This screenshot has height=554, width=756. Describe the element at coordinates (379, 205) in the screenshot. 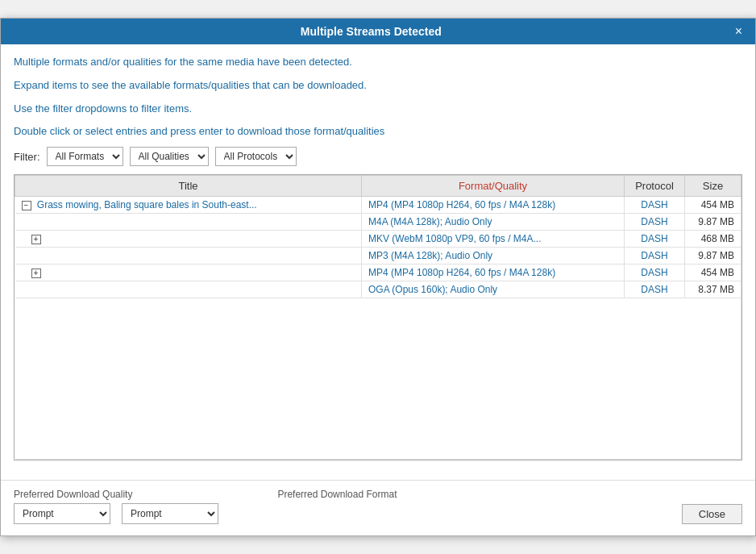

I see `table-row: − Grass mowing, Baling square bales in S…` at that location.